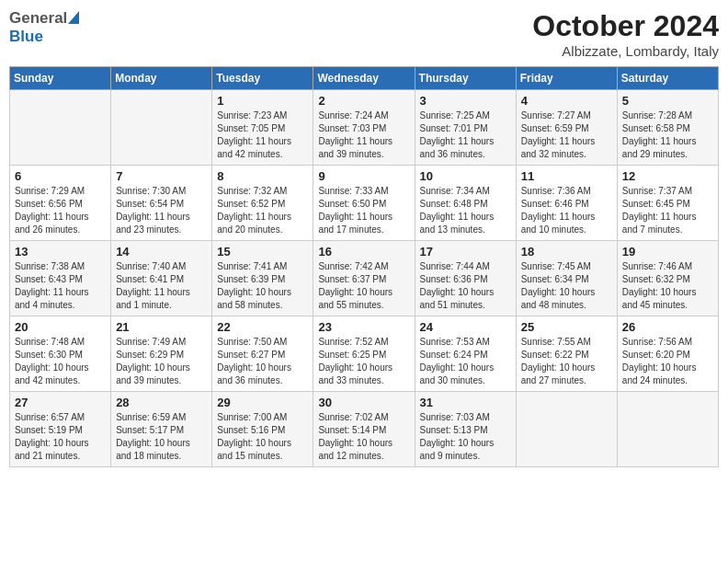  I want to click on week-row-1: 1Sunrise: 7:23 AM Sunset: 7:05 PM Daylig…, so click(364, 128).